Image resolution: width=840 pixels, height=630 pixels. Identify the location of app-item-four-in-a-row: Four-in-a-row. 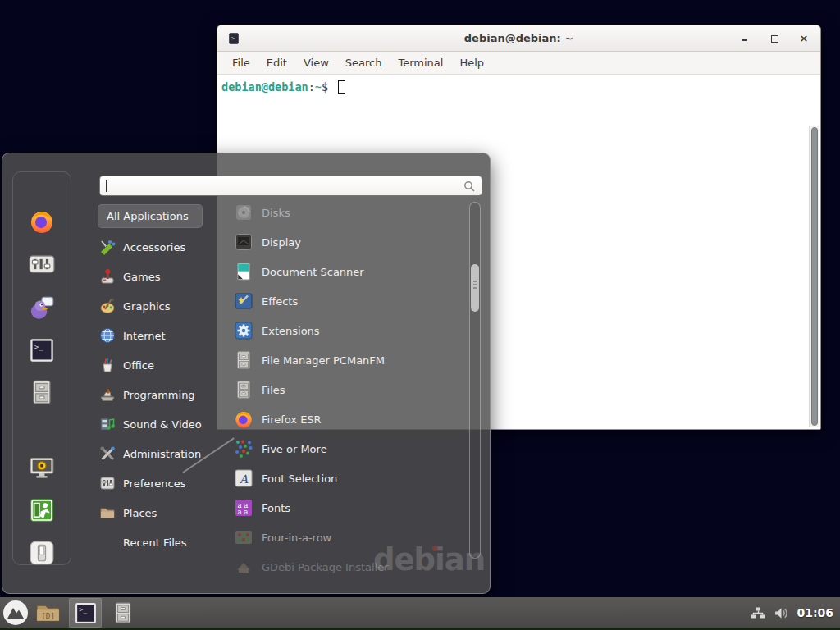
(351, 537).